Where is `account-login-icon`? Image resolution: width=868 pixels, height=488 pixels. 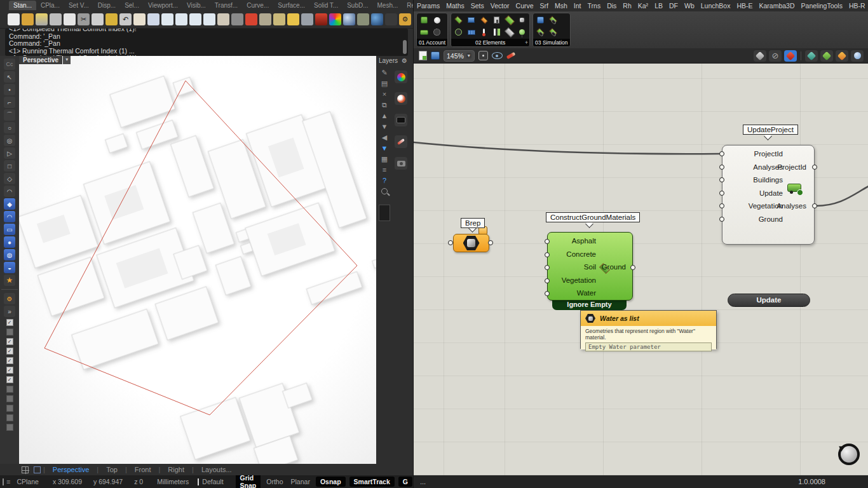
account-login-icon is located at coordinates (437, 20).